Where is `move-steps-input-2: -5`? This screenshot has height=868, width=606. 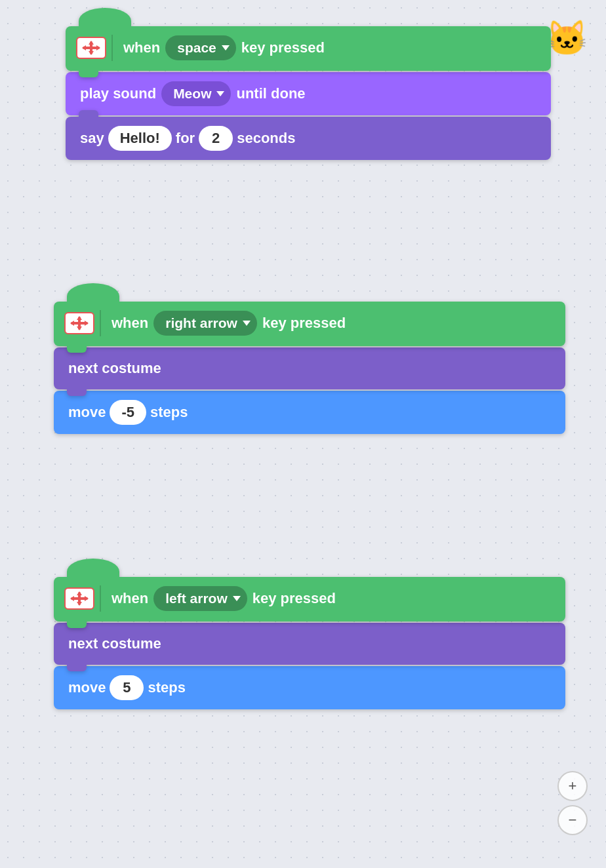 move-steps-input-2: -5 is located at coordinates (128, 412).